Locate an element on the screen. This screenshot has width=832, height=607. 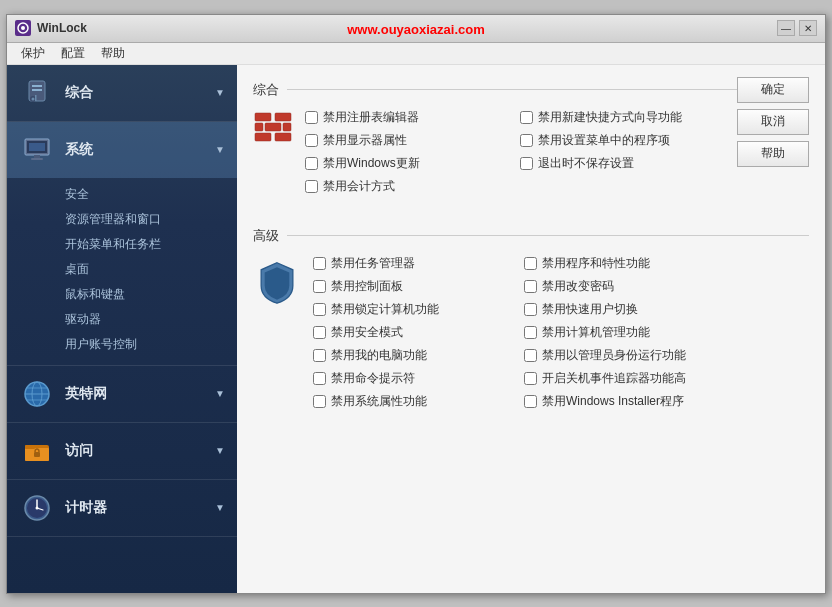
sidebar-subitem-security: 安全 is located at coordinates (122, 194).